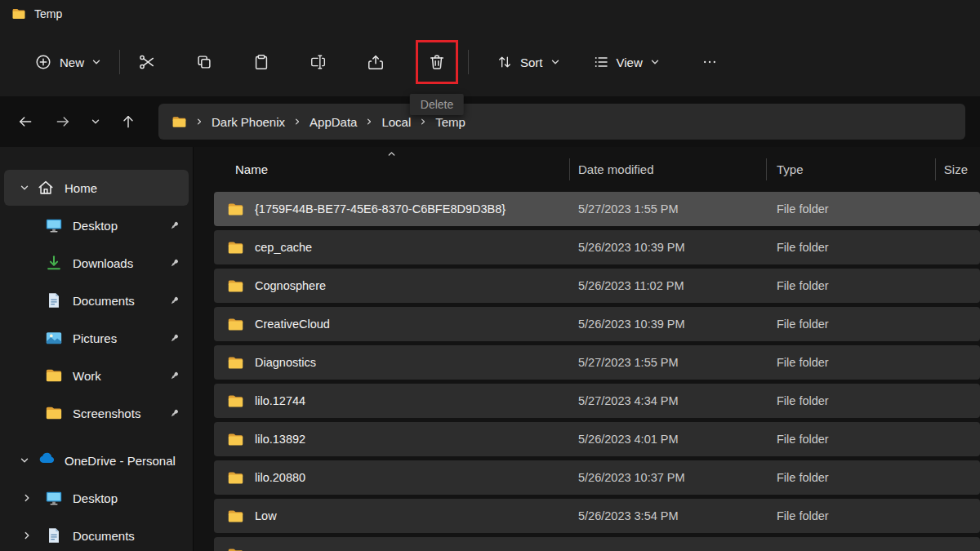  I want to click on cut-button, so click(147, 62).